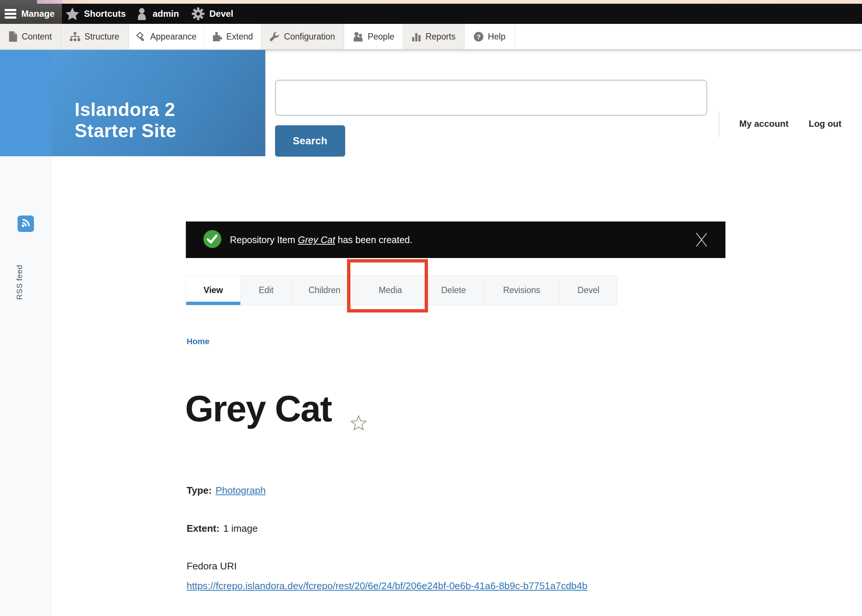 The image size is (862, 616). Describe the element at coordinates (358, 36) in the screenshot. I see `people-icon` at that location.